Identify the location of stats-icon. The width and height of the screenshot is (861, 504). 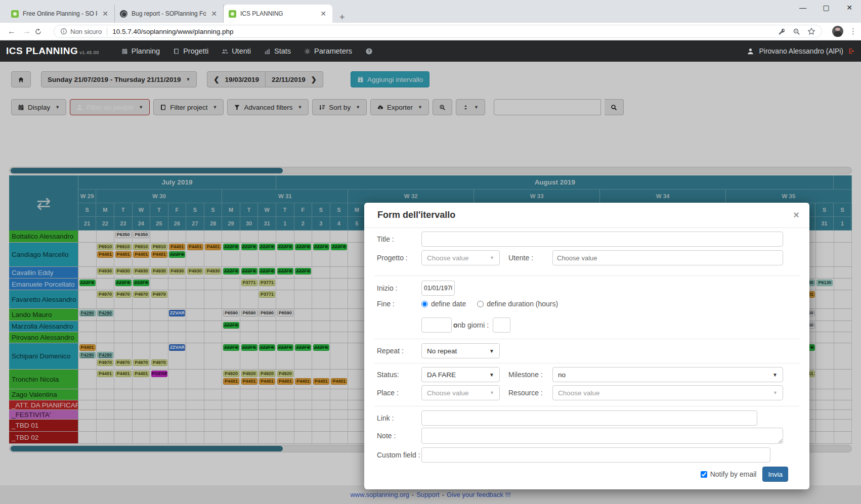
(267, 52).